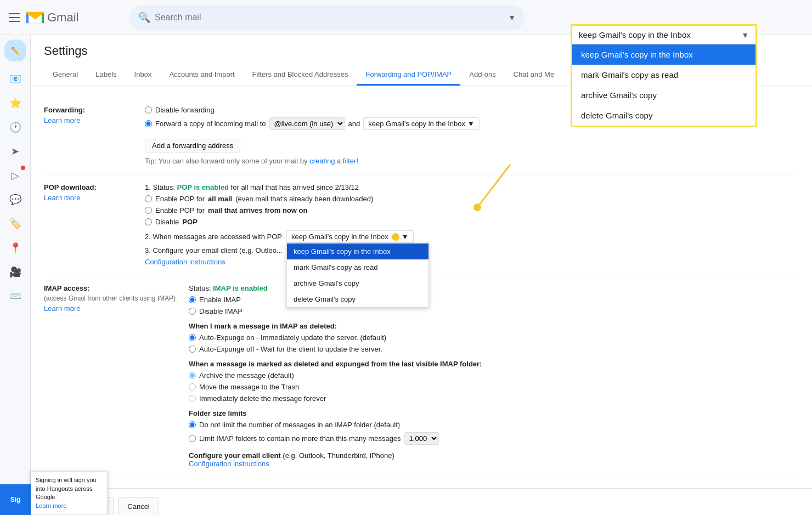 This screenshot has height=515, width=812. What do you see at coordinates (88, 188) in the screenshot?
I see `pop-label: POP download:` at bounding box center [88, 188].